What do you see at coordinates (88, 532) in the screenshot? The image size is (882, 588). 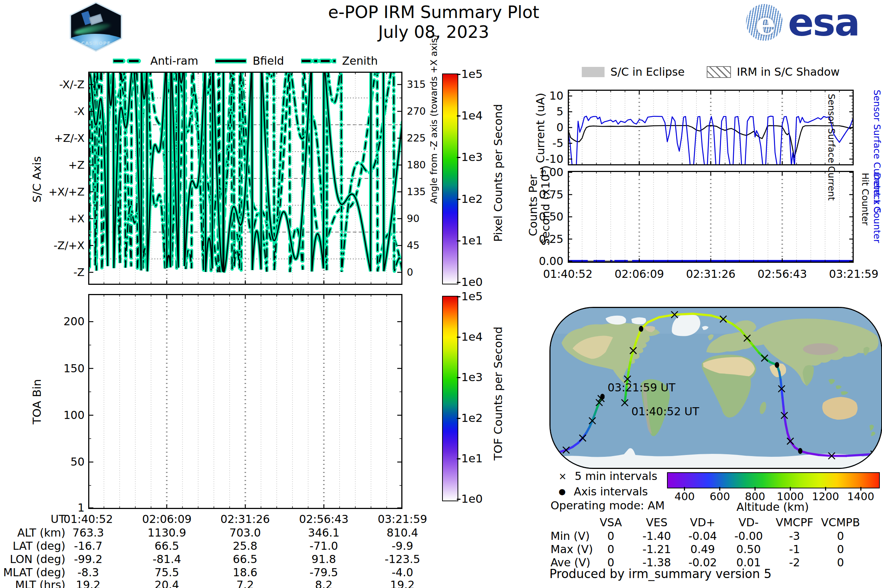 I see `ephemeris-cell: 763.3` at bounding box center [88, 532].